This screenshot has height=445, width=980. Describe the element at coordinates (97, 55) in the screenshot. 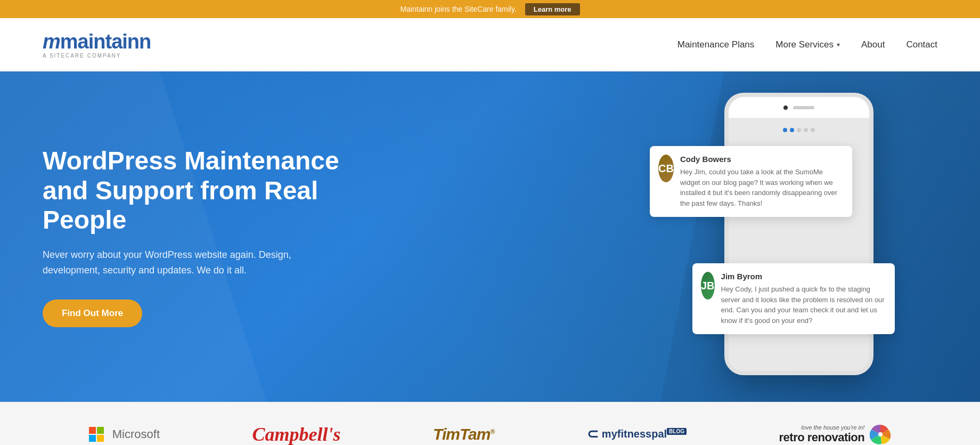

I see `logo-tagline: A SITECARE COMPANY` at that location.